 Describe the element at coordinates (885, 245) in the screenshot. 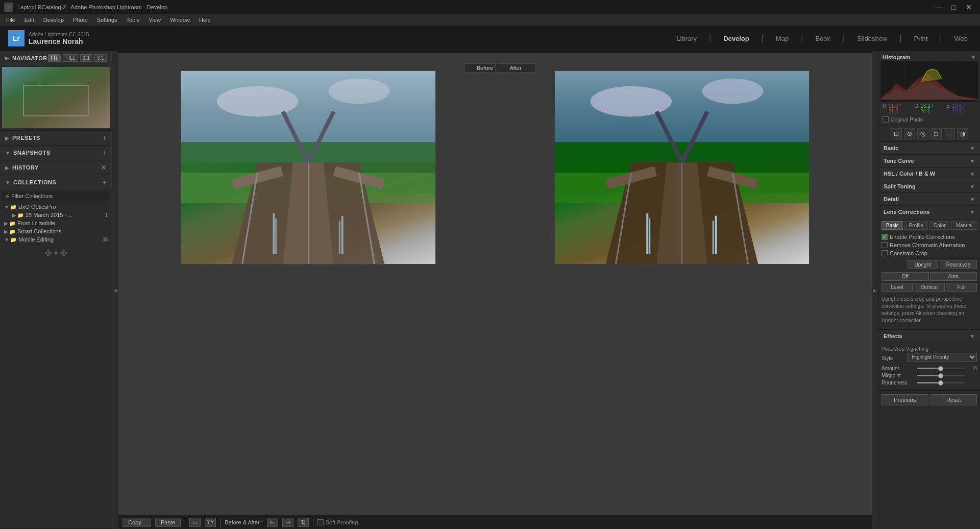

I see `remove-ca-checkbox` at that location.